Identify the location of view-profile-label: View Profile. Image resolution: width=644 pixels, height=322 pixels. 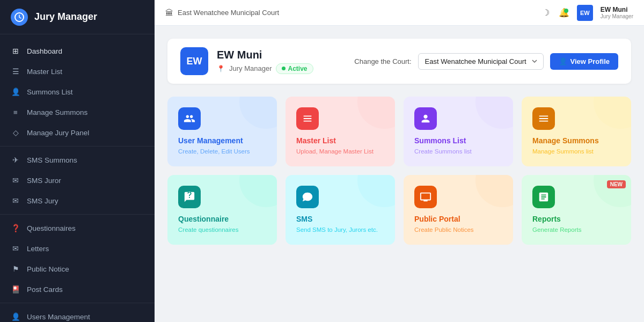
(590, 61).